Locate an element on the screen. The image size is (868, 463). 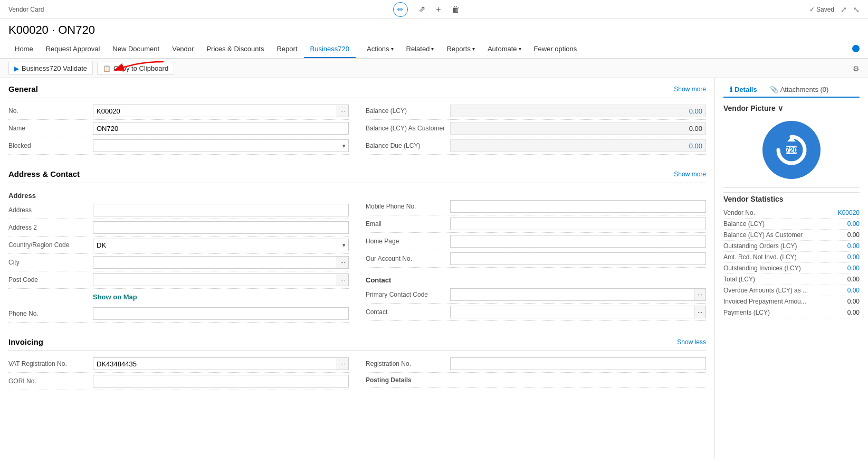
registration-row: Registration No. is located at coordinates (536, 364).